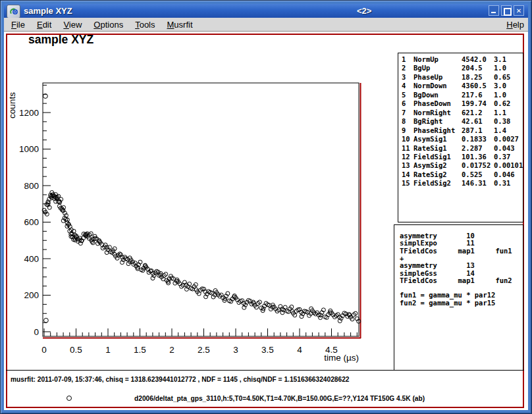  I want to click on parameter-name: PhaseRight, so click(435, 130).